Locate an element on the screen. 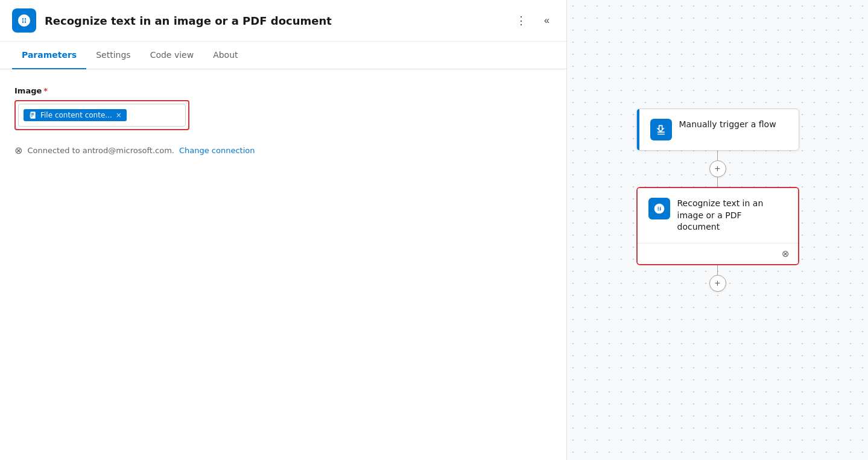 This screenshot has width=868, height=460. tab-parameters: Parameters is located at coordinates (49, 55).